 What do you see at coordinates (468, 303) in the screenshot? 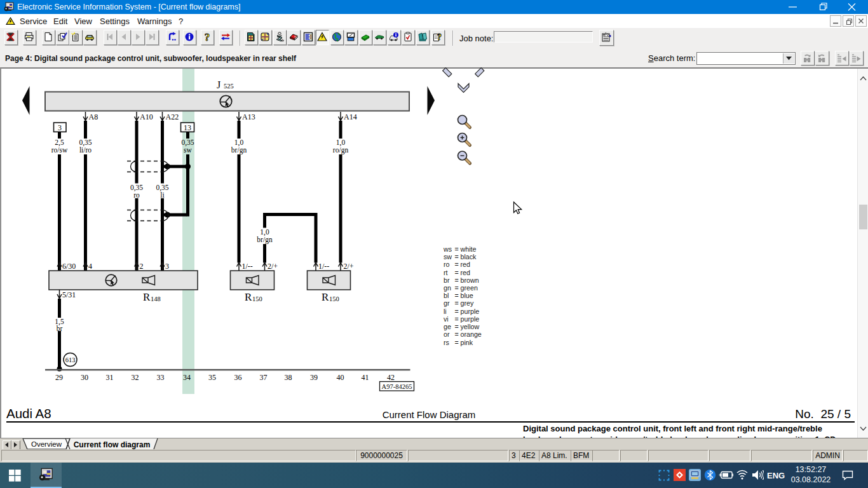
I see `svg-text: grey` at bounding box center [468, 303].